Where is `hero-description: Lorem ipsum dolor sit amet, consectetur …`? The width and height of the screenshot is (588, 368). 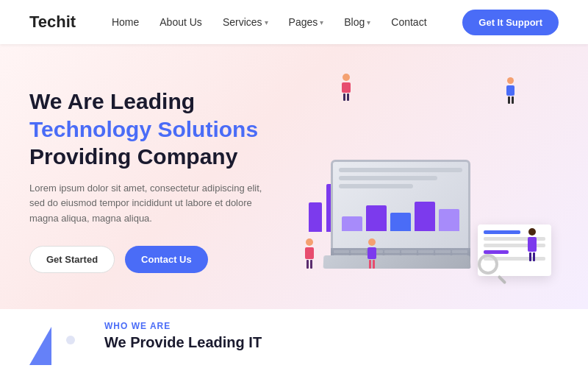
hero-description: Lorem ipsum dolor sit amet, consectetur … is located at coordinates (147, 204).